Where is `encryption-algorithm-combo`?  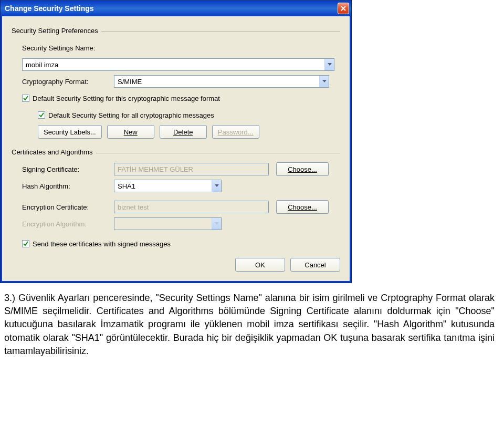 encryption-algorithm-combo is located at coordinates (168, 224).